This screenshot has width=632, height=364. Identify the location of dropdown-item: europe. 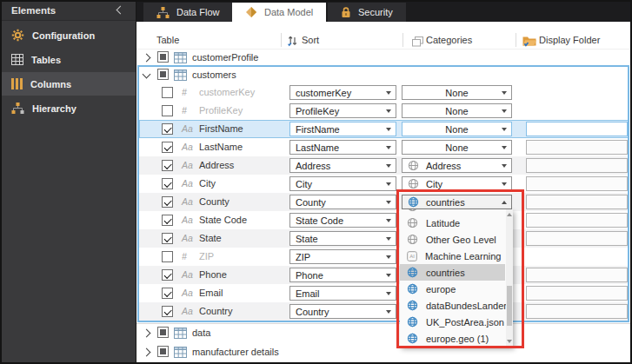
(452, 288).